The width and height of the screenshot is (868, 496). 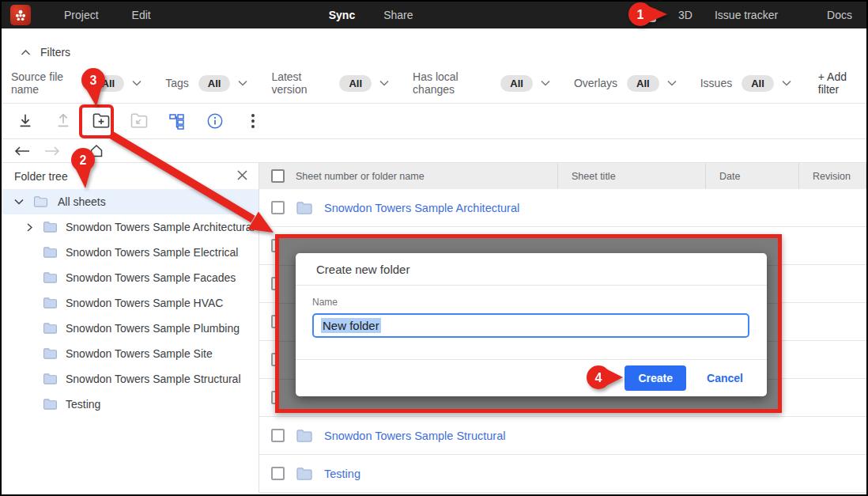 I want to click on tree-node-plumbing: Snowdon Towers Sample Plumbing, so click(x=130, y=328).